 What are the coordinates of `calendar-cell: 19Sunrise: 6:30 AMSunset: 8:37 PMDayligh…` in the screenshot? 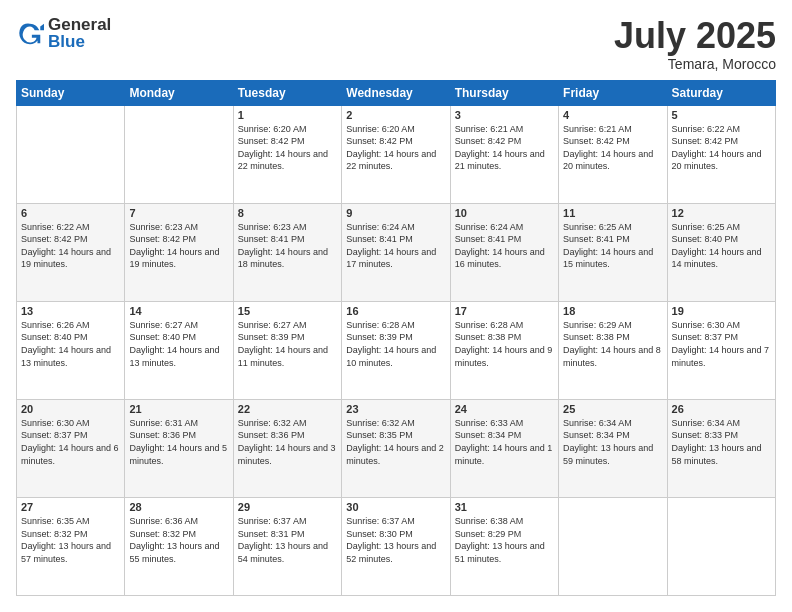 It's located at (721, 350).